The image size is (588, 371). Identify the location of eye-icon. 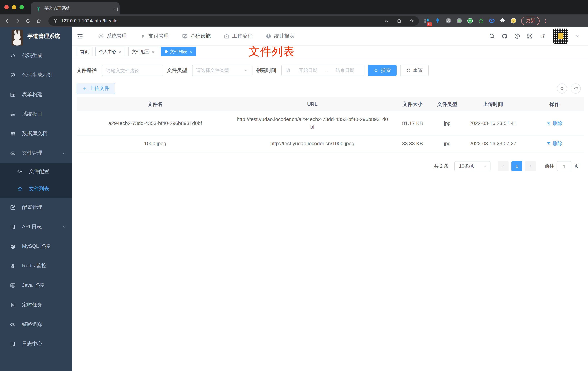
(13, 324).